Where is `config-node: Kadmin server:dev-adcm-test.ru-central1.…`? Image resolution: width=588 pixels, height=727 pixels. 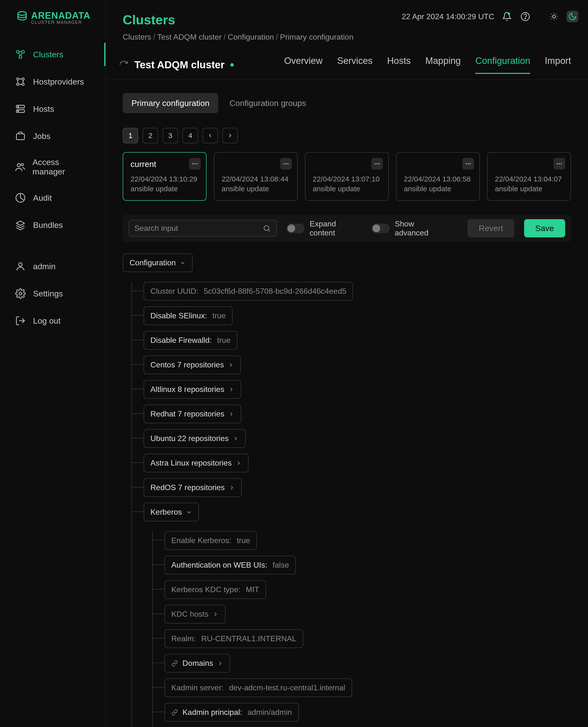 config-node: Kadmin server:dev-adcm-test.ru-central1.… is located at coordinates (258, 688).